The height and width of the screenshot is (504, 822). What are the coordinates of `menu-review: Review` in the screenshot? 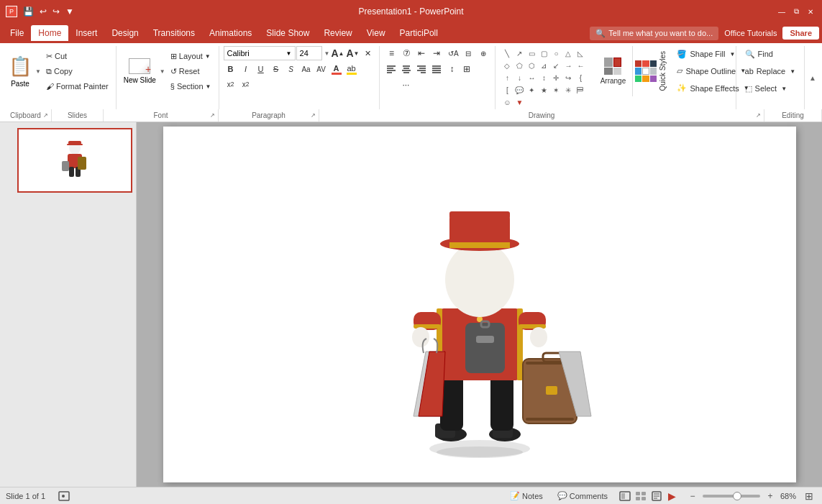 It's located at (338, 33).